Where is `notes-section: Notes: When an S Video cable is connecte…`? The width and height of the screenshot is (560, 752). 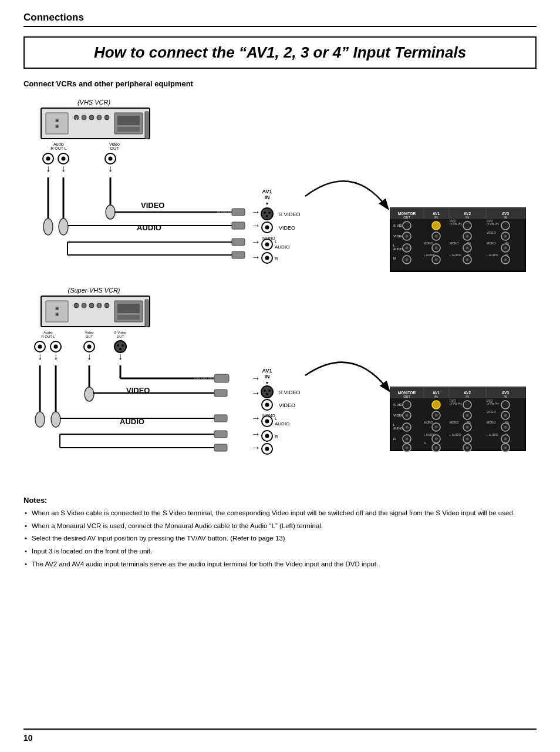 notes-section: Notes: When an S Video cable is connecte… is located at coordinates (280, 529).